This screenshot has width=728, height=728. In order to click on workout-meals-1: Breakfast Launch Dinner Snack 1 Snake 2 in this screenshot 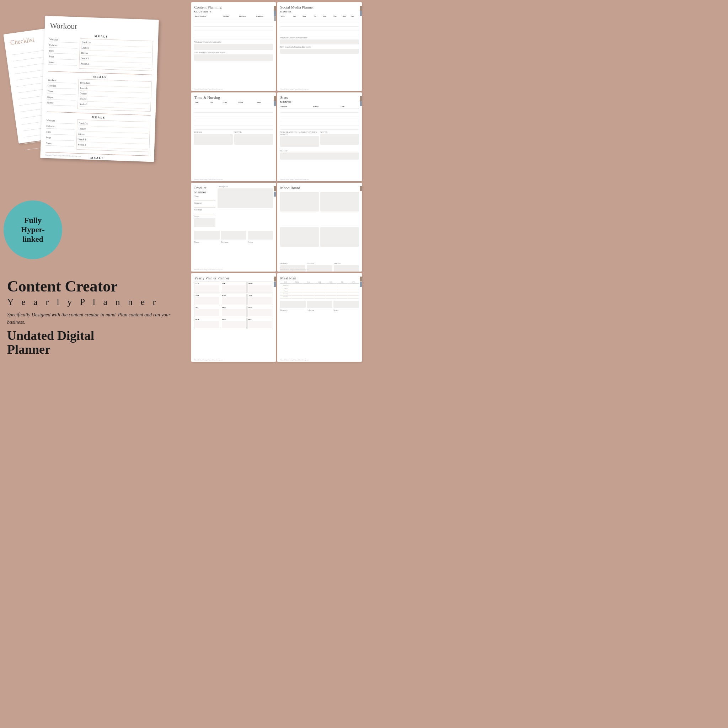, I will do `click(116, 55)`.